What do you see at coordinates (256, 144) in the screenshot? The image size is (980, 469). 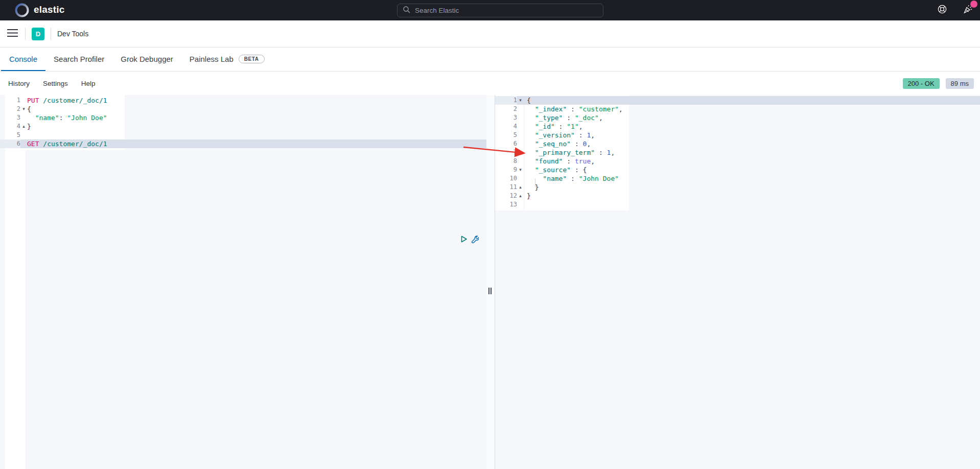 I see `code-text: GET /customer/_doc/1` at bounding box center [256, 144].